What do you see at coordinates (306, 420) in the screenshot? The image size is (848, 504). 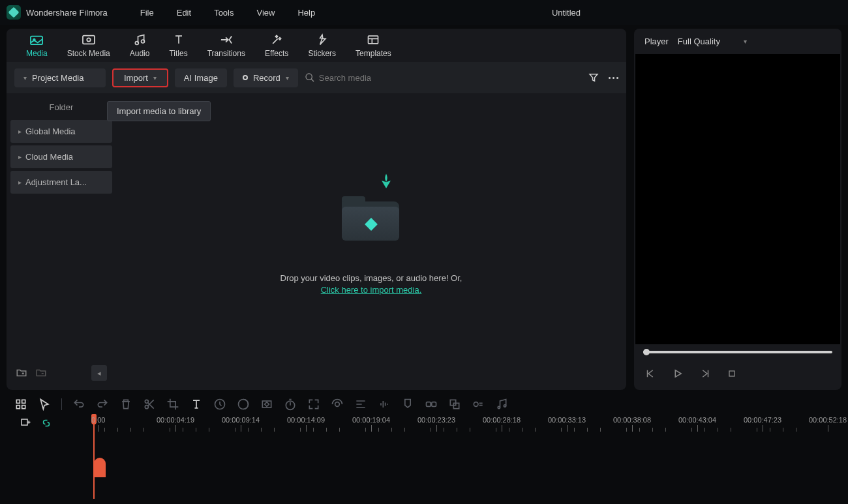 I see `tick-label: 00:00:14:09` at bounding box center [306, 420].